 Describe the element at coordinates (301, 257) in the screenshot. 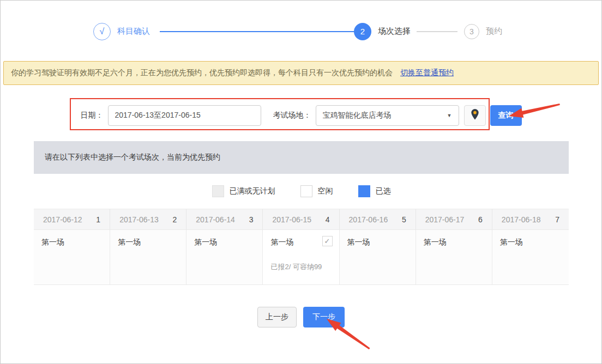

I see `session-row: 第一场 第一场 第一场 第一场 ✓ 已报2/ 可容纳99 第一场 第一场 第一场` at that location.